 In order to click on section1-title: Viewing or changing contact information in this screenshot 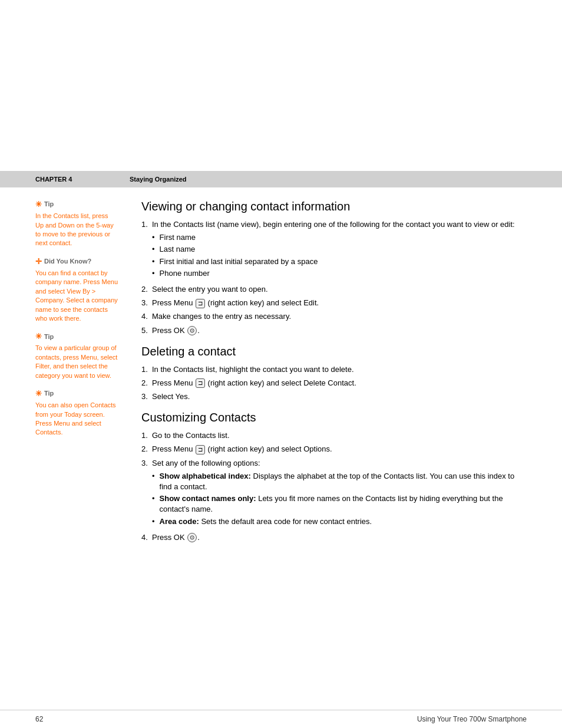, I will do `click(334, 206)`.